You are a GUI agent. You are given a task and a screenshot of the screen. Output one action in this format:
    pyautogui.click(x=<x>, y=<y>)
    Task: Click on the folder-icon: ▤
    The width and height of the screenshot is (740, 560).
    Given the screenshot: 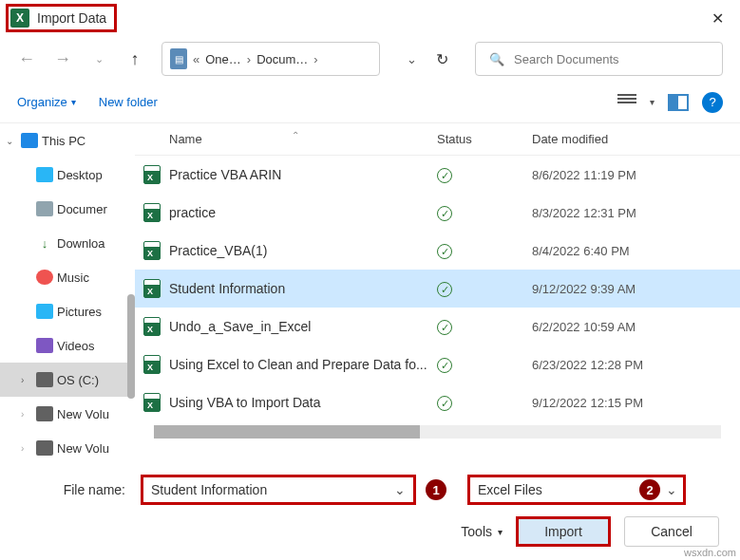 What is the action you would take?
    pyautogui.click(x=179, y=59)
    